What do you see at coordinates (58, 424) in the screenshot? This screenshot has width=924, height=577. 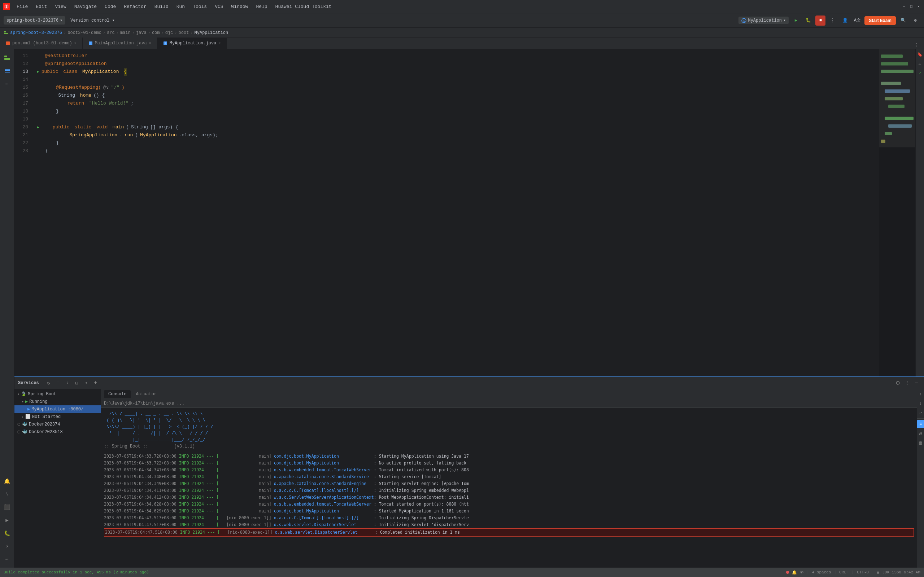 I see `tree-item-docker1: ⬡ 🐳 Docker202374` at bounding box center [58, 424].